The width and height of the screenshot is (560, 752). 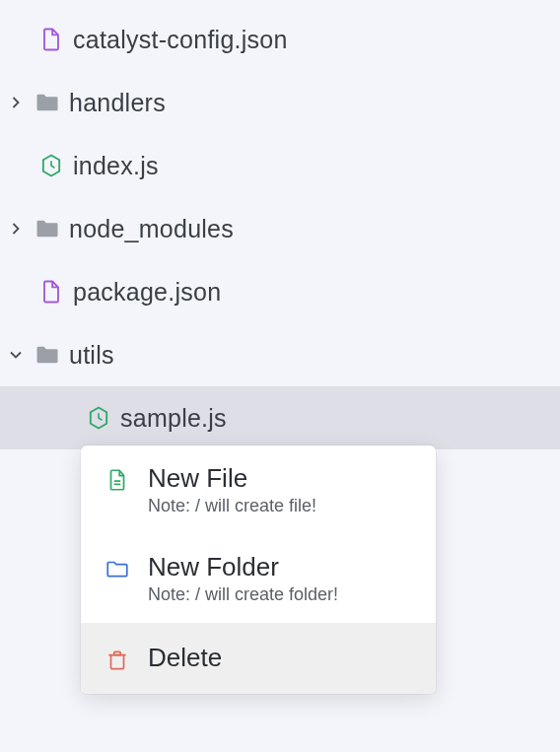 I want to click on menu-title: New Folder, so click(x=243, y=568).